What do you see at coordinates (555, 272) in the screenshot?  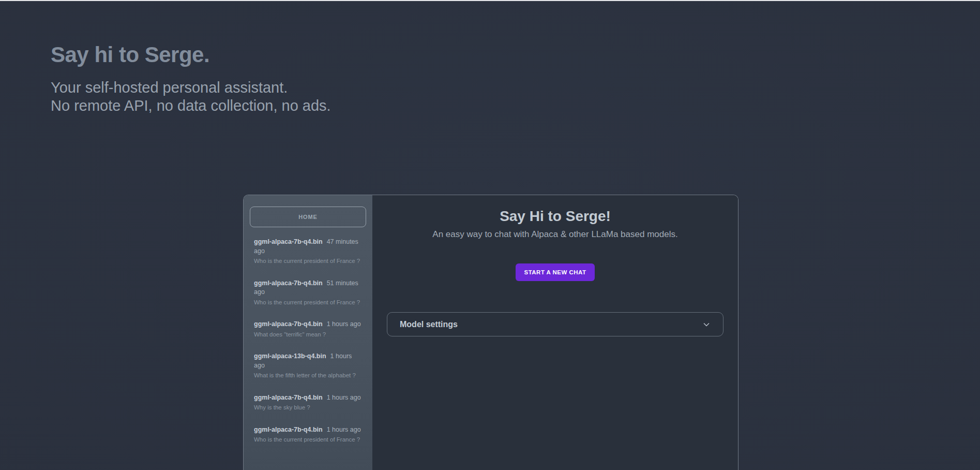 I see `start-chat-container: START A NEW CHAT` at bounding box center [555, 272].